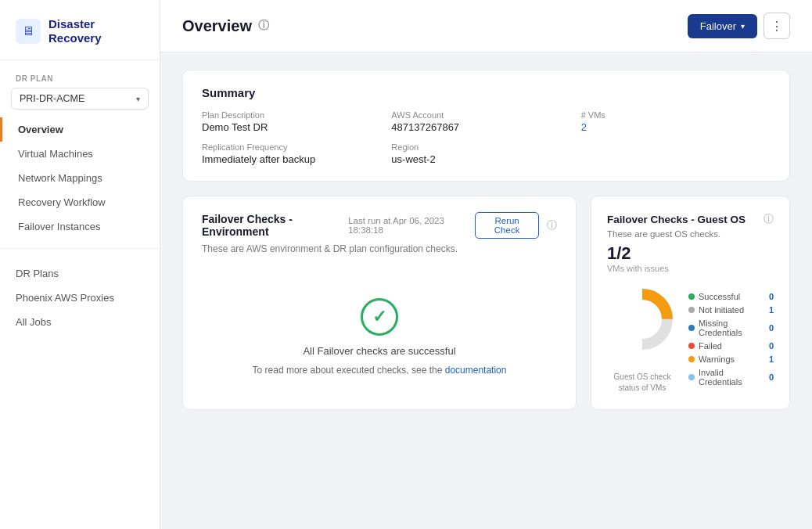 This screenshot has width=812, height=529. Describe the element at coordinates (217, 27) in the screenshot. I see `page-title: Overview` at that location.